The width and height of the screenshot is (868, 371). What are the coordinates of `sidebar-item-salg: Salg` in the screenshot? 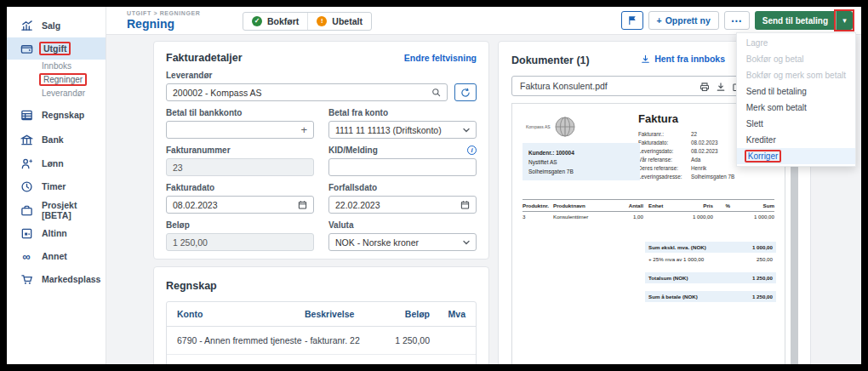 It's located at (56, 26).